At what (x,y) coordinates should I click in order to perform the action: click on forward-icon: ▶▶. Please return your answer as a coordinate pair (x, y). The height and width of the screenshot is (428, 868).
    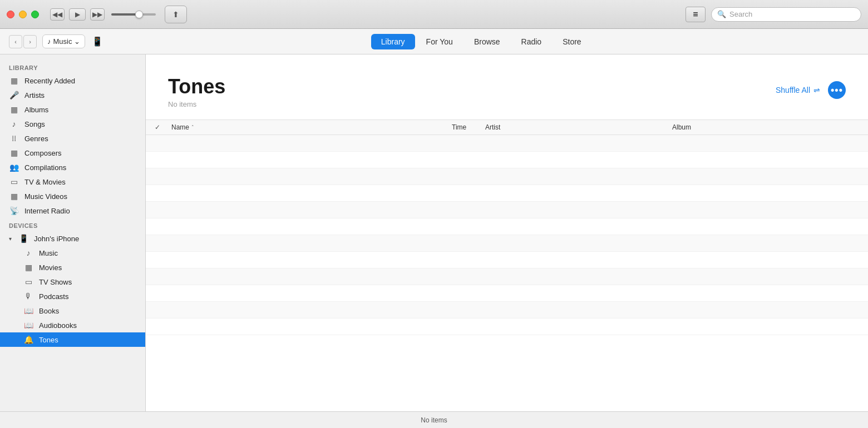
    Looking at the image, I should click on (97, 14).